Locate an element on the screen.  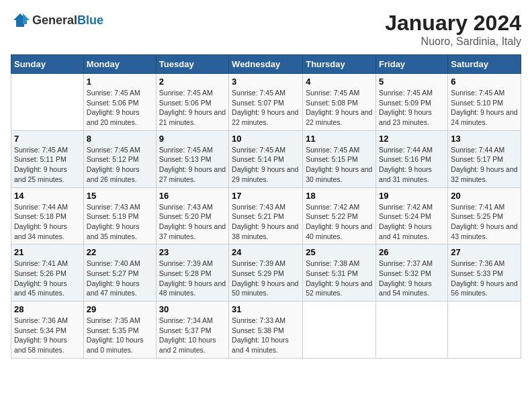
header-day-monday: Monday is located at coordinates (120, 64).